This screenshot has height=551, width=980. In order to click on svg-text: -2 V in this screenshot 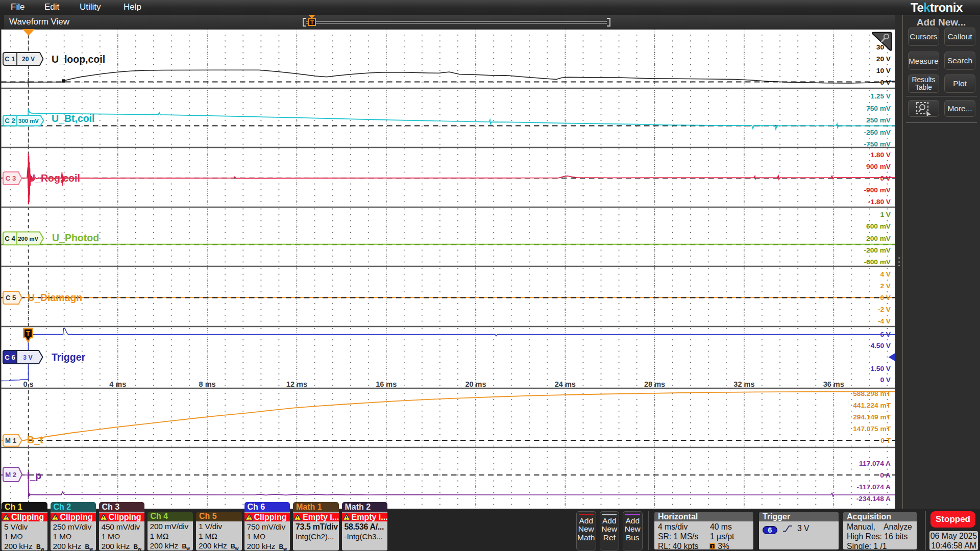, I will do `click(885, 309)`.